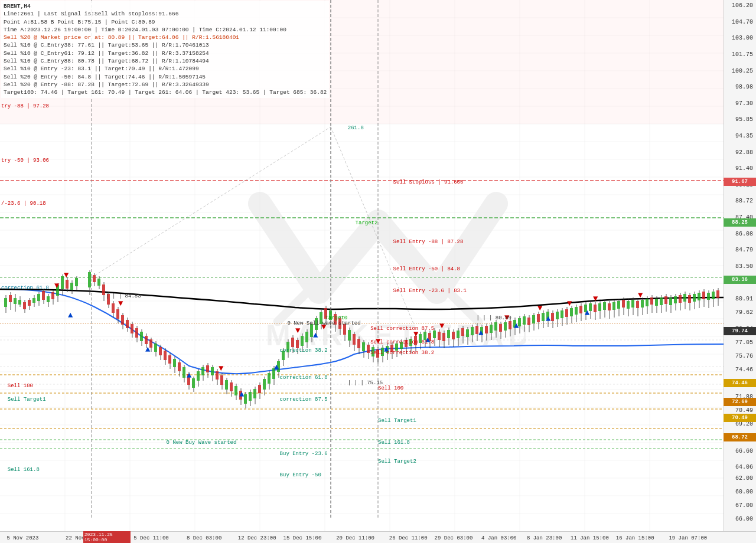 The width and height of the screenshot is (756, 543). What do you see at coordinates (397, 421) in the screenshot?
I see `selltarget1-right-label: Sell Target1` at bounding box center [397, 421].